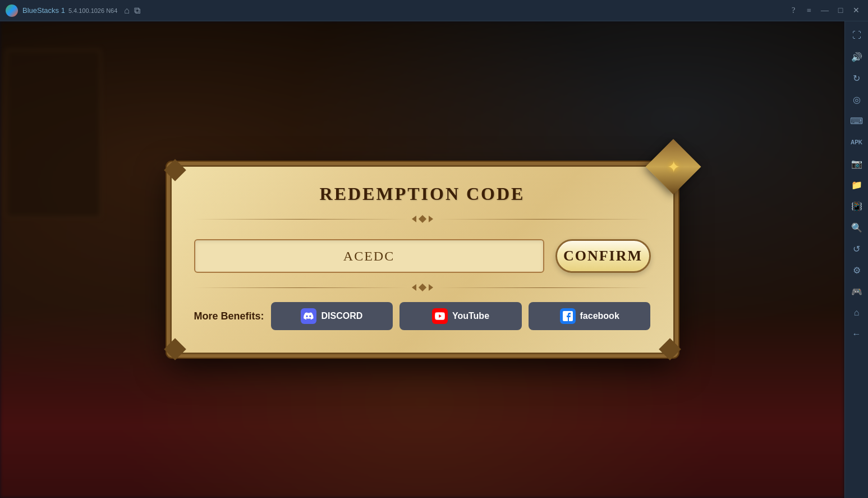  Describe the element at coordinates (309, 316) in the screenshot. I see `discord-icon` at that location.